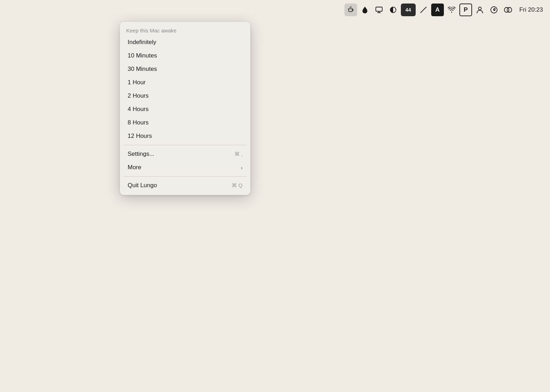 The height and width of the screenshot is (392, 550). I want to click on text-A-icon: A, so click(438, 10).